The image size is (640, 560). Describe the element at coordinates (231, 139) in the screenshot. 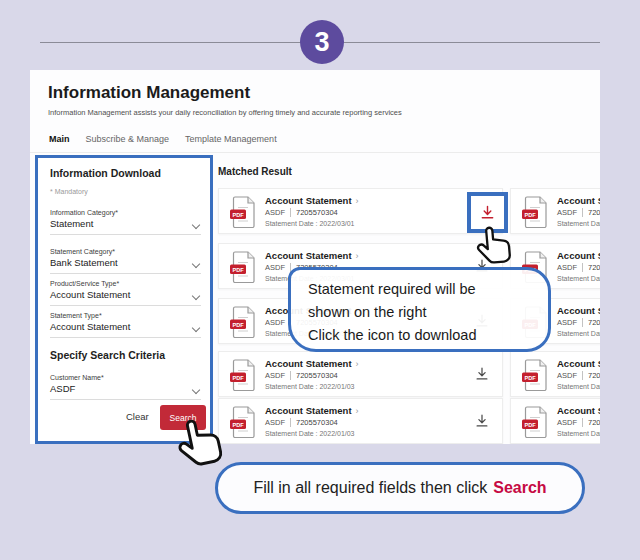

I see `tab-template-management: Template Management` at that location.